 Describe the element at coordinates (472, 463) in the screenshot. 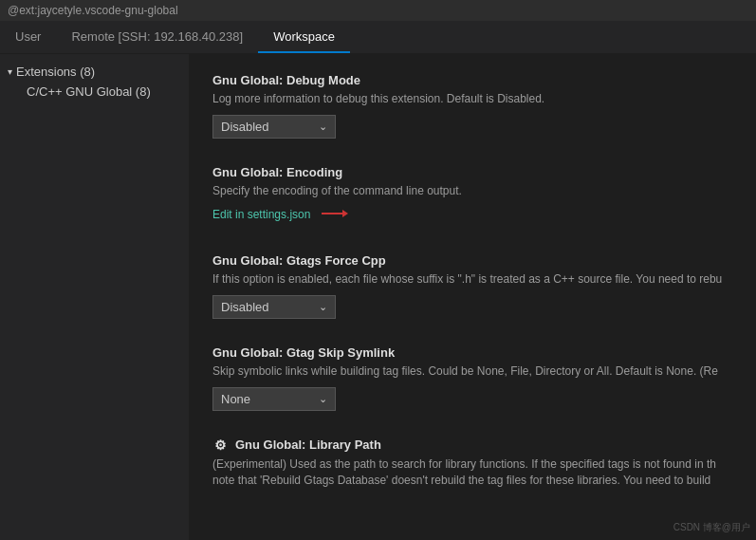

I see `setting-library-path: ⚙Gnu Global: Library Path (Experimental)…` at that location.